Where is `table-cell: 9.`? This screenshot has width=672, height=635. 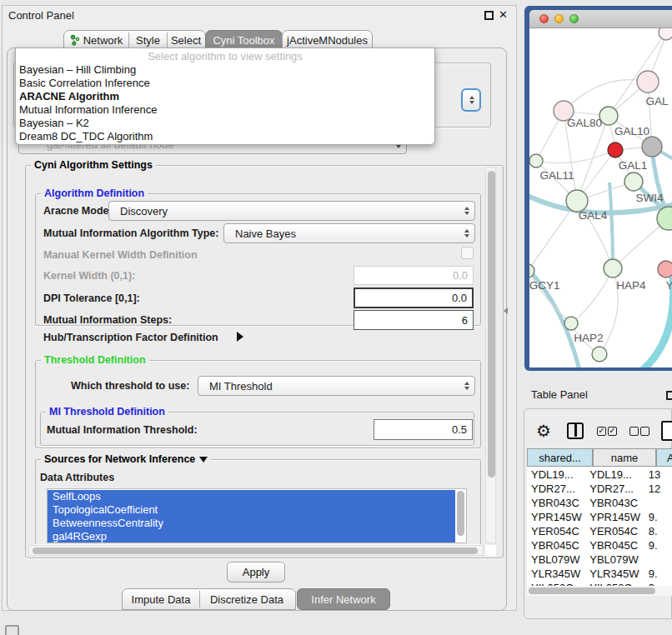 table-cell: 9. is located at coordinates (657, 547).